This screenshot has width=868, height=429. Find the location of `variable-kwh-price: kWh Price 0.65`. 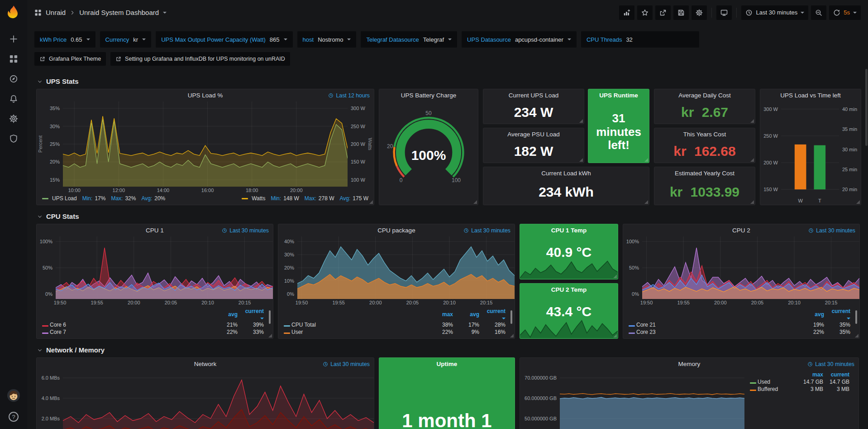

variable-kwh-price: kWh Price 0.65 is located at coordinates (65, 39).